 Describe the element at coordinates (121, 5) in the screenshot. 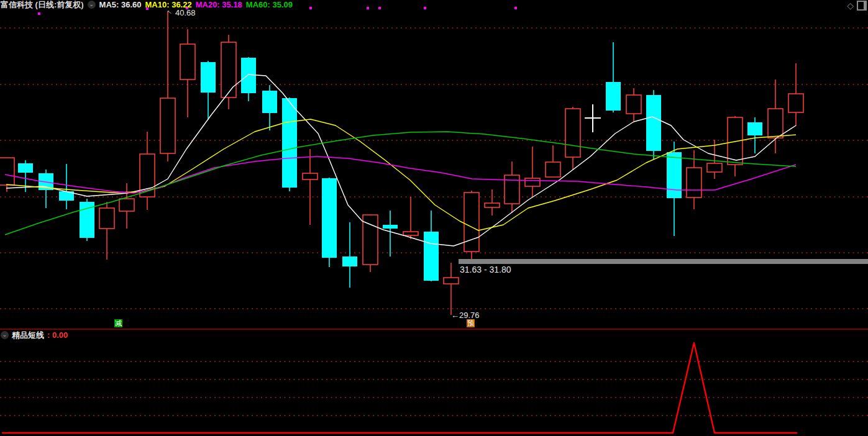

I see `ma5-label: MA5: 36.60` at that location.